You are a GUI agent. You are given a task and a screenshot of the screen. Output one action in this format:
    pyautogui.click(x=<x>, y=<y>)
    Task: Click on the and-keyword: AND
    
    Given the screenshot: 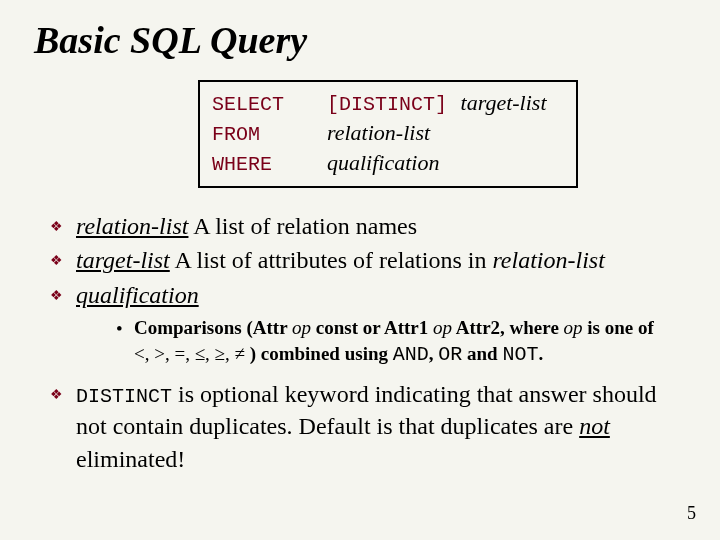 What is the action you would take?
    pyautogui.click(x=411, y=354)
    